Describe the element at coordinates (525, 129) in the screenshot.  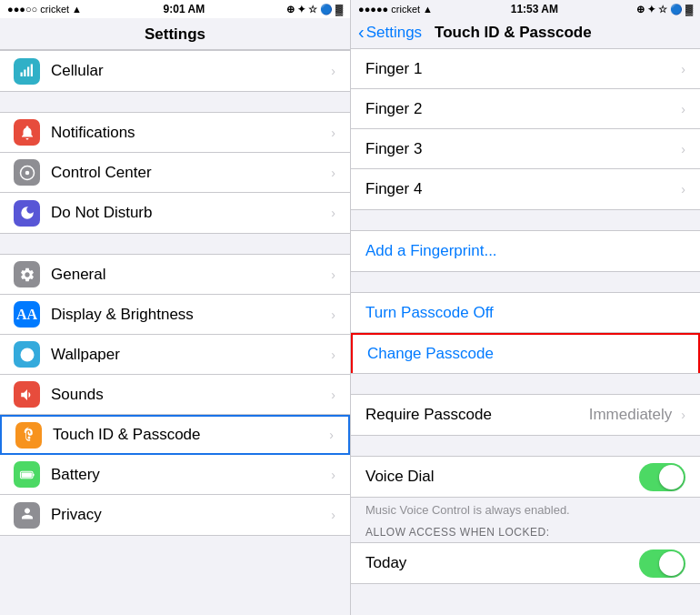
I see `fingers-group: Finger 1 › Finger 2 › Finger 3 › Finger …` at that location.